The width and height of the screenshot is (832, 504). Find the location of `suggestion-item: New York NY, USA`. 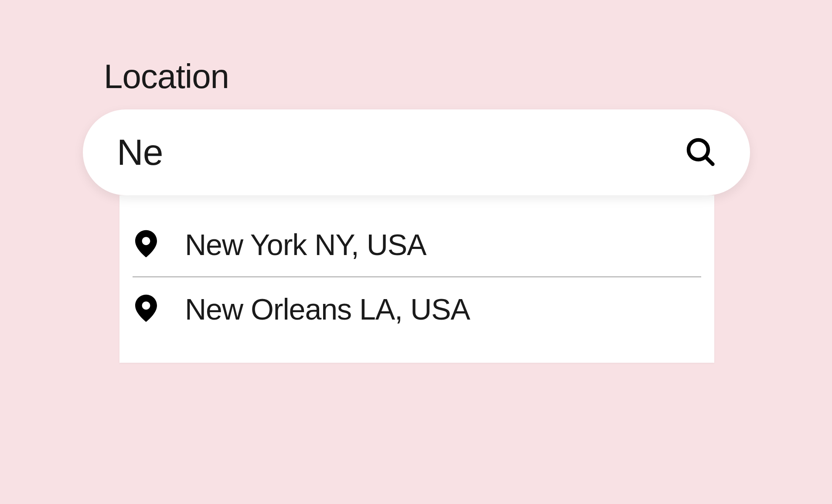

suggestion-item: New York NY, USA is located at coordinates (417, 245).